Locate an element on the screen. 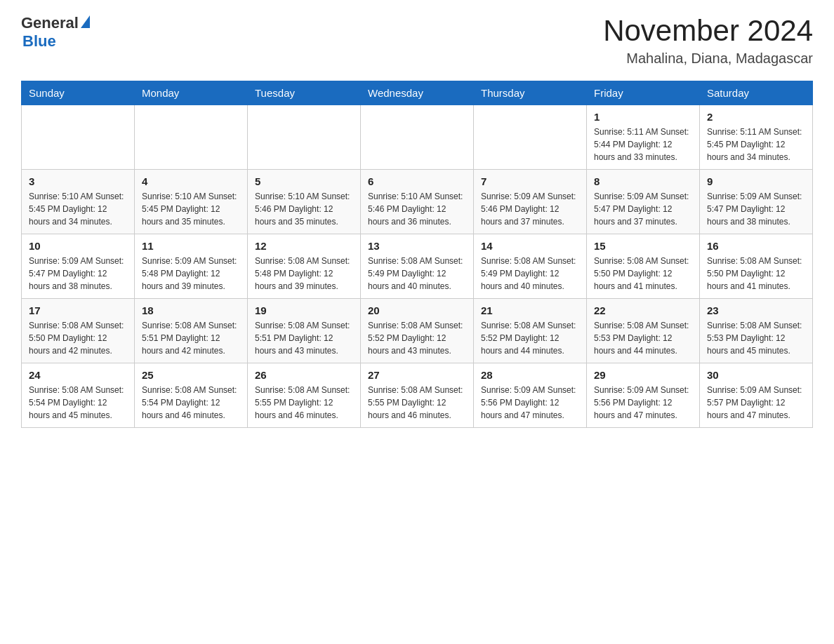  calendar-cell: 10Sunrise: 5:09 AM Sunset: 5:47 PM Dayli… is located at coordinates (79, 267).